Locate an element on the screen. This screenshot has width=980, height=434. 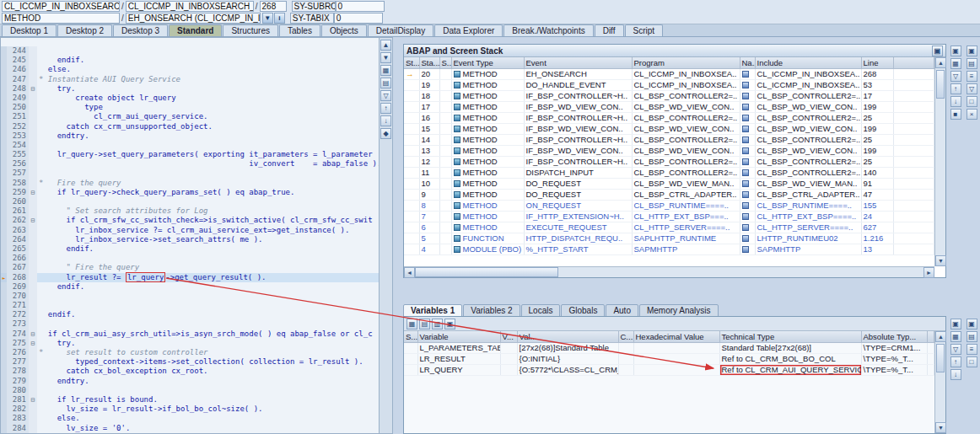
tab-desktop-2: Desktop 2 is located at coordinates (84, 30).